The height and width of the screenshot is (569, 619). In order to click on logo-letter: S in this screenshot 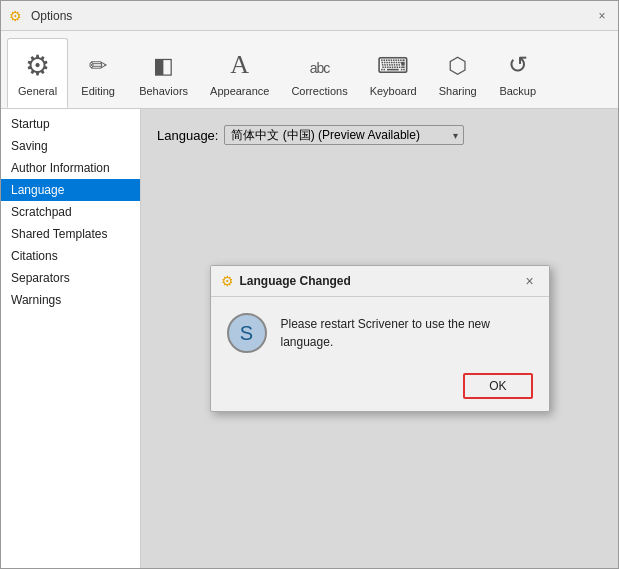, I will do `click(246, 334)`.